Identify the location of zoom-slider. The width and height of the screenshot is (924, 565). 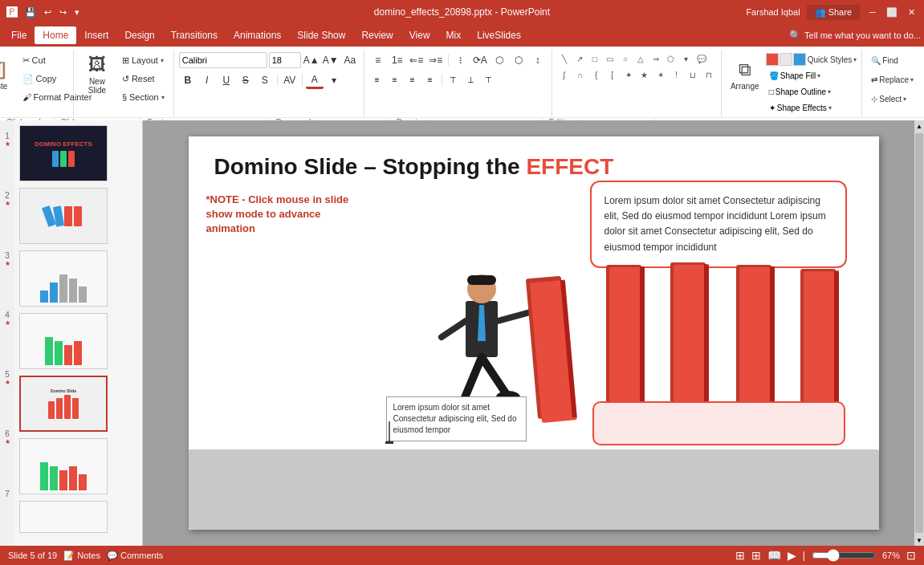
(844, 555).